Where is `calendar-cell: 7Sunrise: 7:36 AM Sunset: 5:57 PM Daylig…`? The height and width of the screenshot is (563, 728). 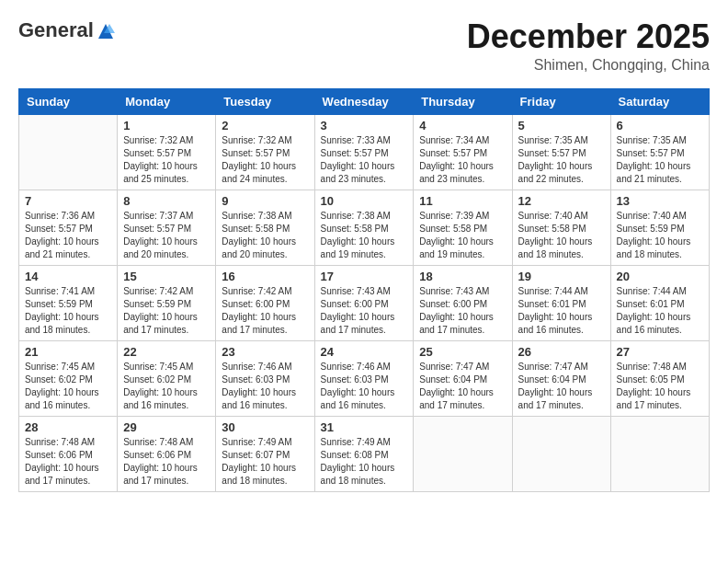 calendar-cell: 7Sunrise: 7:36 AM Sunset: 5:57 PM Daylig… is located at coordinates (68, 227).